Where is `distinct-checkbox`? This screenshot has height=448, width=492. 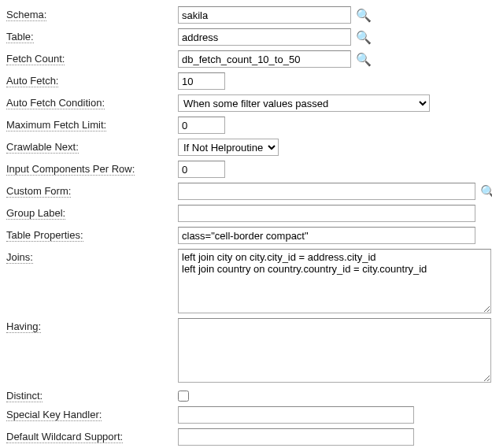
distinct-checkbox is located at coordinates (183, 396).